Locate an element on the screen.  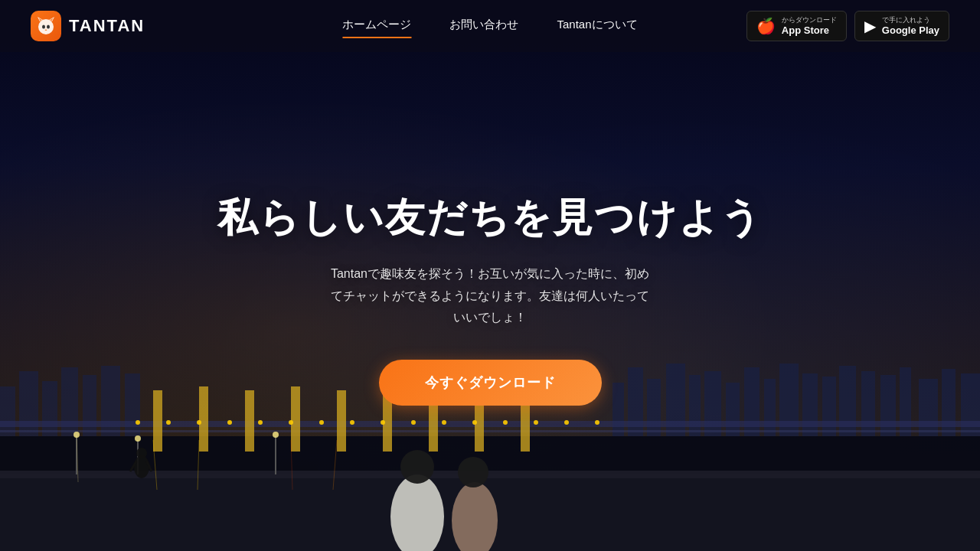
apple-icon: 🍎 is located at coordinates (766, 26).